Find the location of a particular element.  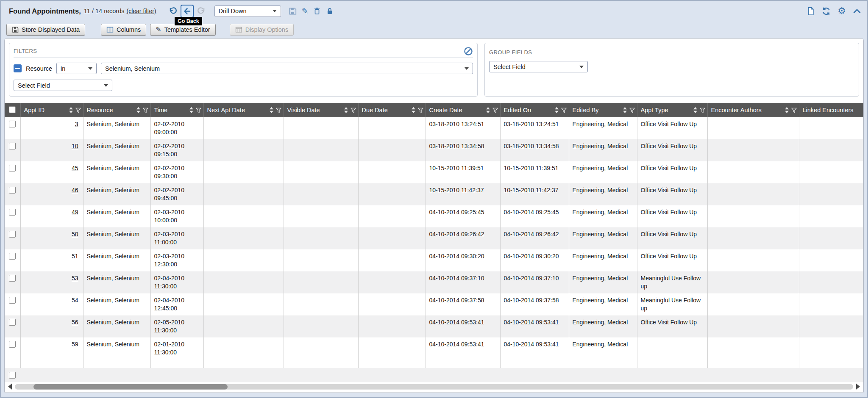

go-back-button is located at coordinates (187, 11).